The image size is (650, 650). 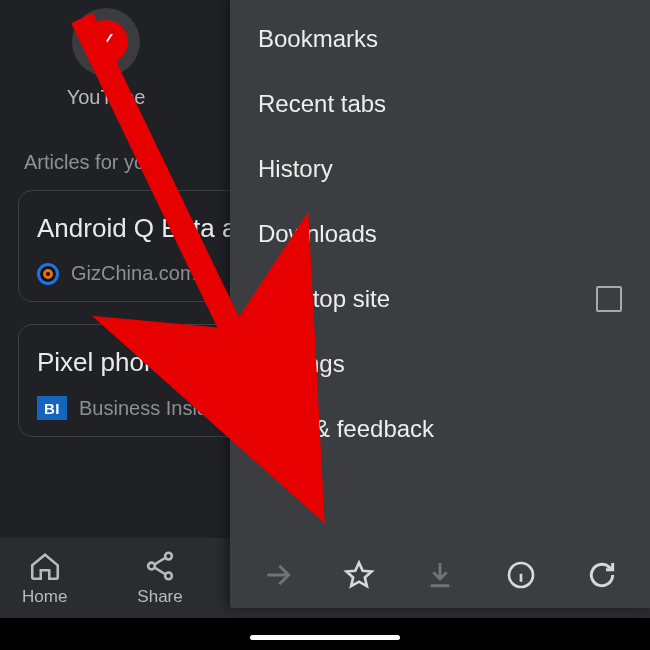 What do you see at coordinates (160, 566) in the screenshot?
I see `share-icon` at bounding box center [160, 566].